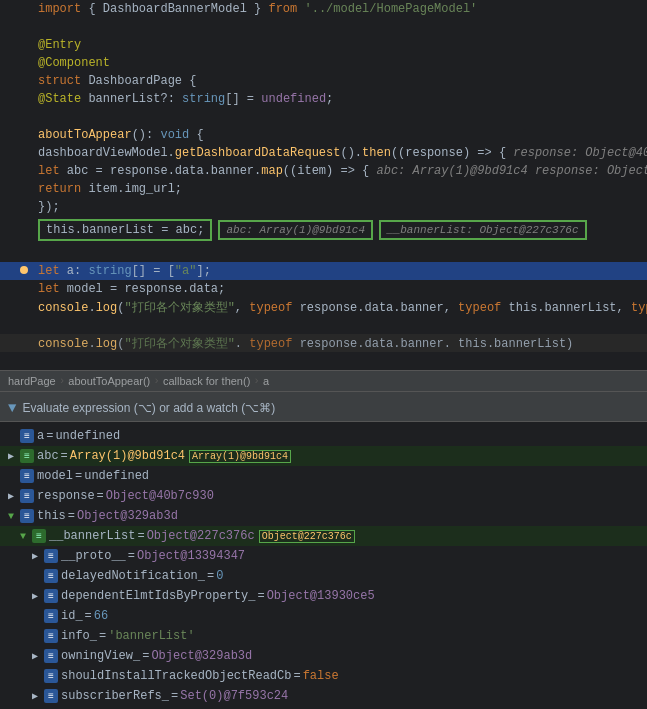 The height and width of the screenshot is (709, 647). Describe the element at coordinates (324, 207) in the screenshot. I see `code-line: });` at that location.